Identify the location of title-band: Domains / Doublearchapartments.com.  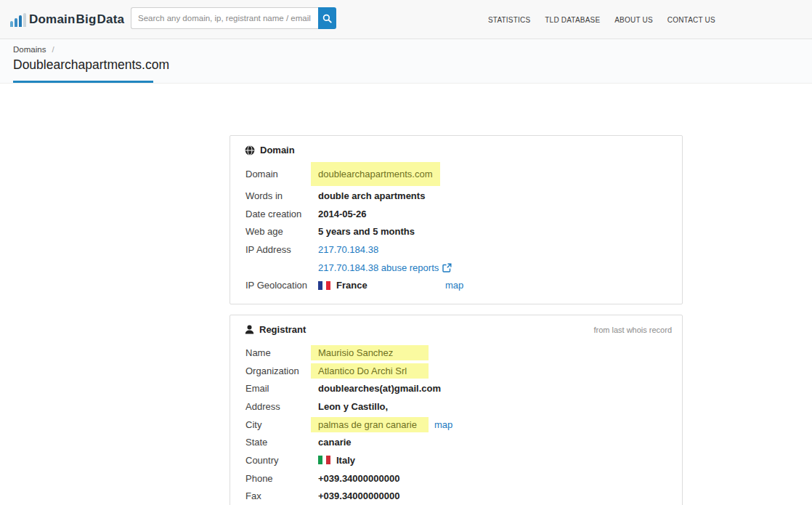
(406, 61).